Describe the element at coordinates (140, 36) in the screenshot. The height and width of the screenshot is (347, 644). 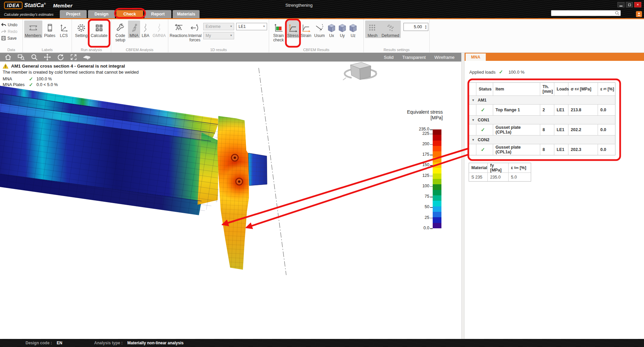
I see `ribbon-group-cbfem-analysis: Code setup MNA LBA GMNIA CBFEM Analysis` at that location.